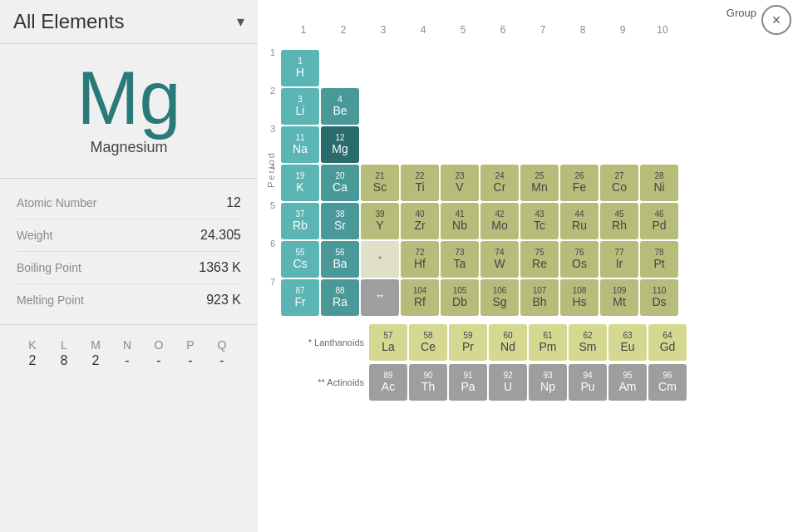 The width and height of the screenshot is (798, 532). Describe the element at coordinates (460, 259) in the screenshot. I see `element-cell: 73Ta` at that location.